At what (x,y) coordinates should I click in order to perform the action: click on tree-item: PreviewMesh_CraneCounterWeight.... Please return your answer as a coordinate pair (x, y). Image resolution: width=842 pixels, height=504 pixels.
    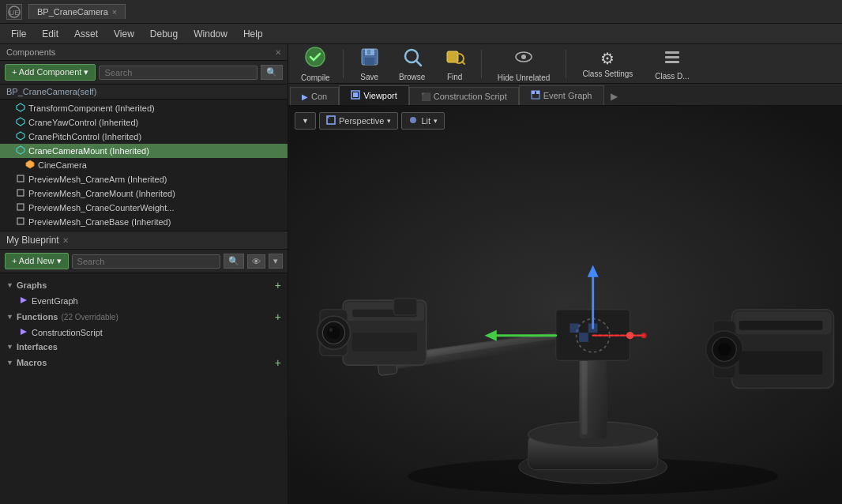
    Looking at the image, I should click on (144, 208).